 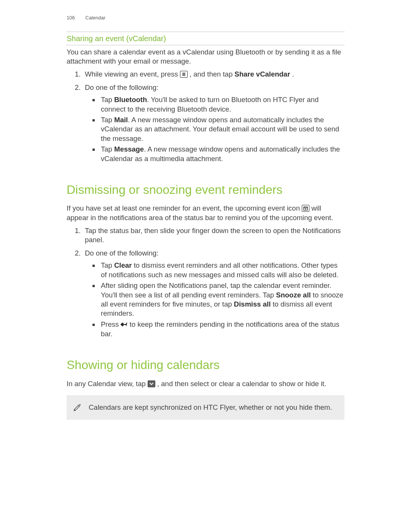 What do you see at coordinates (131, 100) in the screenshot?
I see `bold-text: Bluetooth` at bounding box center [131, 100].